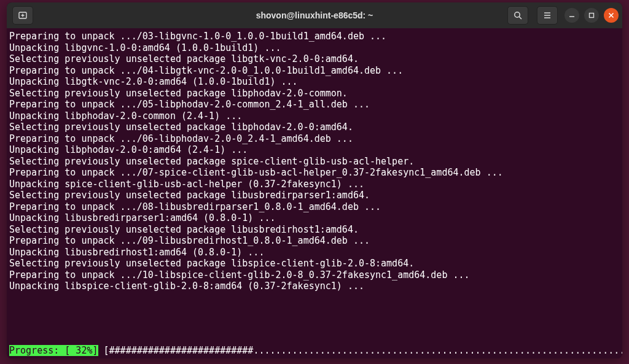  I want to click on new-tab-icon, so click(23, 15).